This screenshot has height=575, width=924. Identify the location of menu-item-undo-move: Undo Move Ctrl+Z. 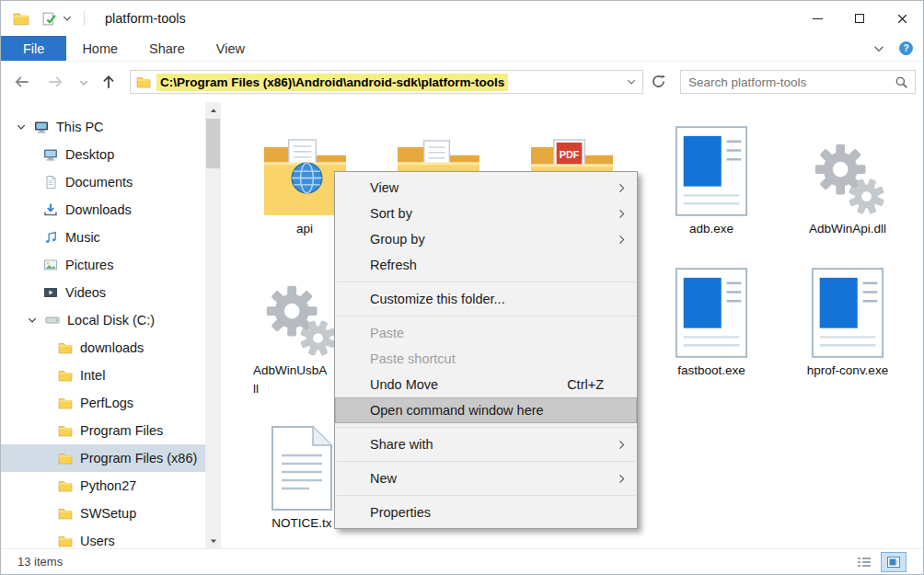
(486, 385).